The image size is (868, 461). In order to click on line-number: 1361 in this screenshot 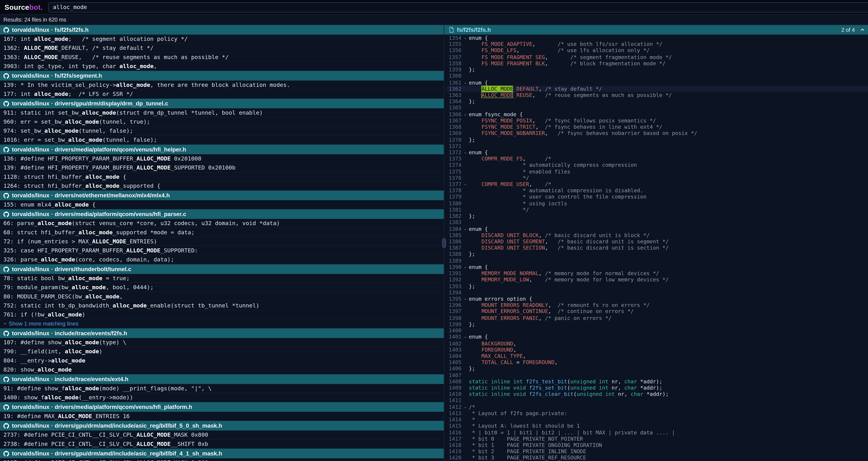, I will do `click(454, 82)`.